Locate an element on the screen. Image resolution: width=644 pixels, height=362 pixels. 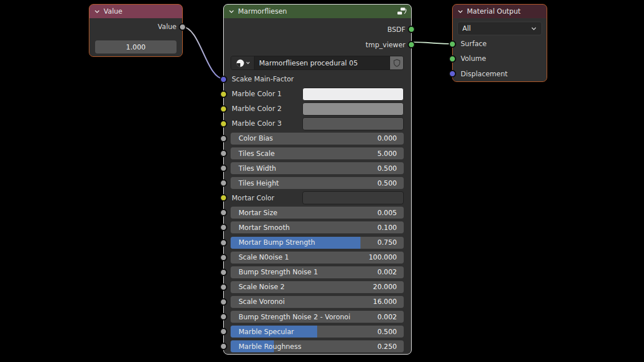
input-label: Volume is located at coordinates (474, 59).